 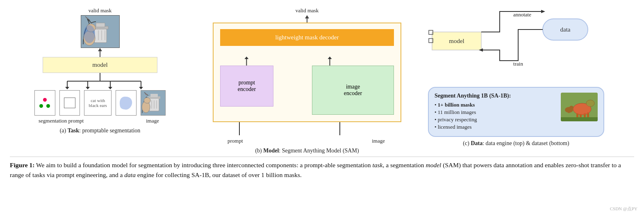 What do you see at coordinates (247, 86) in the screenshot?
I see `prompt-encoder-box: prompt encoder` at bounding box center [247, 86].